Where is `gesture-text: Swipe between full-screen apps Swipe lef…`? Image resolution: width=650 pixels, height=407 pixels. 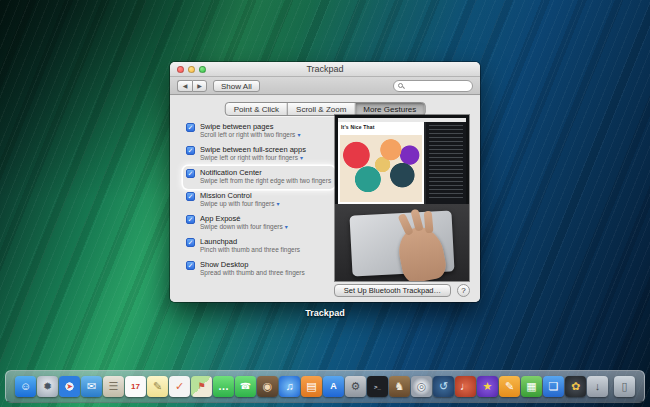 gesture-text: Swipe between full-screen apps Swipe lef… is located at coordinates (253, 154).